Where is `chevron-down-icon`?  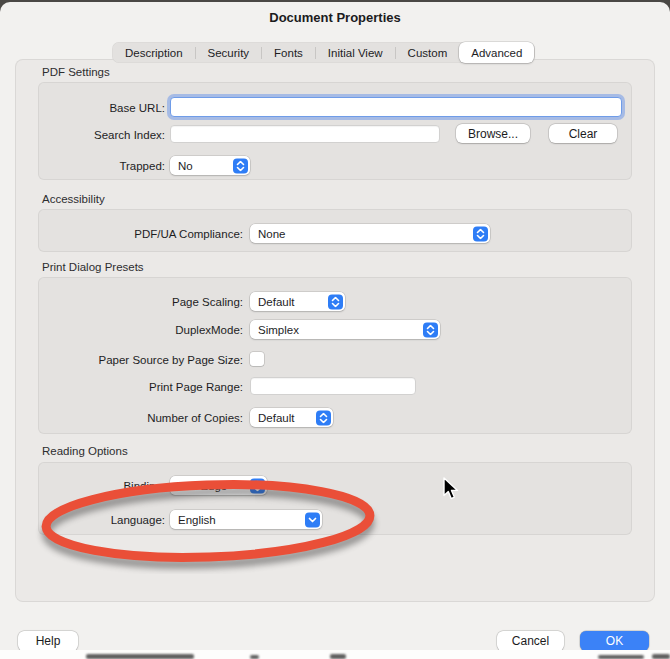 chevron-down-icon is located at coordinates (312, 520).